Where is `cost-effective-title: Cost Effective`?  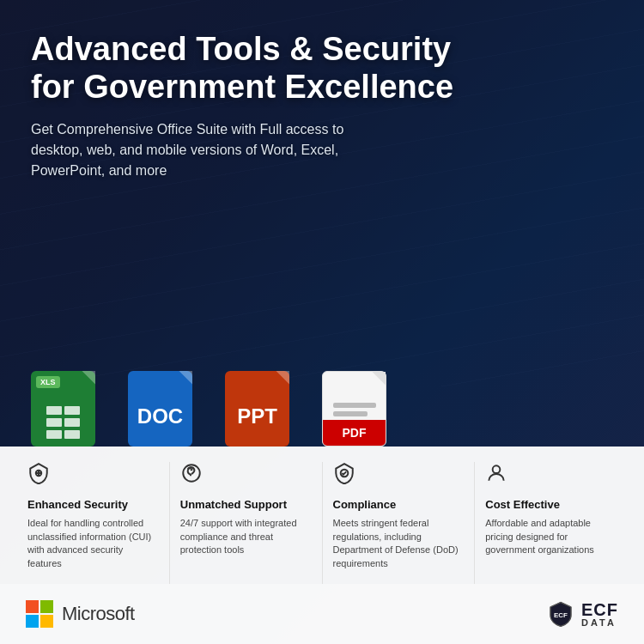 cost-effective-title: Cost Effective is located at coordinates (551, 505).